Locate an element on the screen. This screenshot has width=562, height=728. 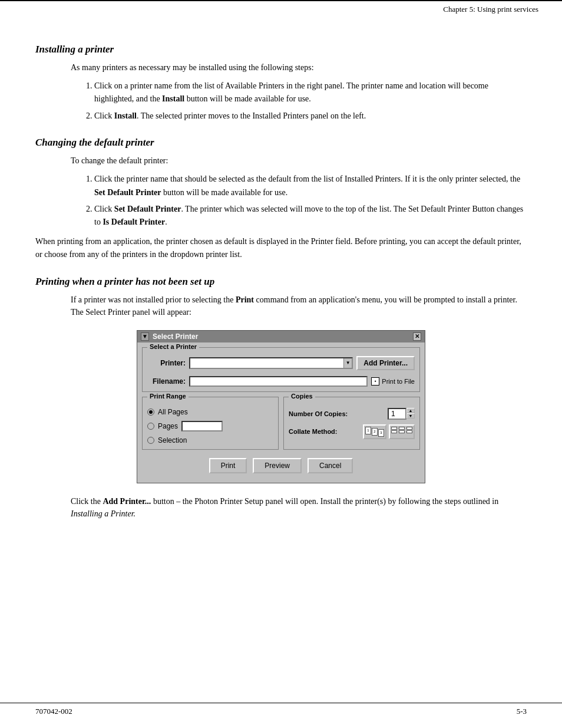
footer-right: 5-3 is located at coordinates (522, 711).